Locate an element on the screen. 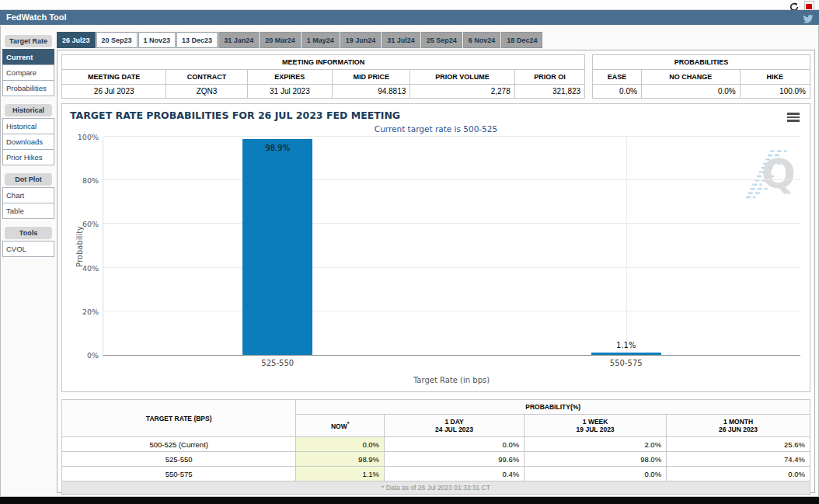 The image size is (819, 504). table-row: 550-5751.1%0.4%0.0%0.0% is located at coordinates (437, 474).